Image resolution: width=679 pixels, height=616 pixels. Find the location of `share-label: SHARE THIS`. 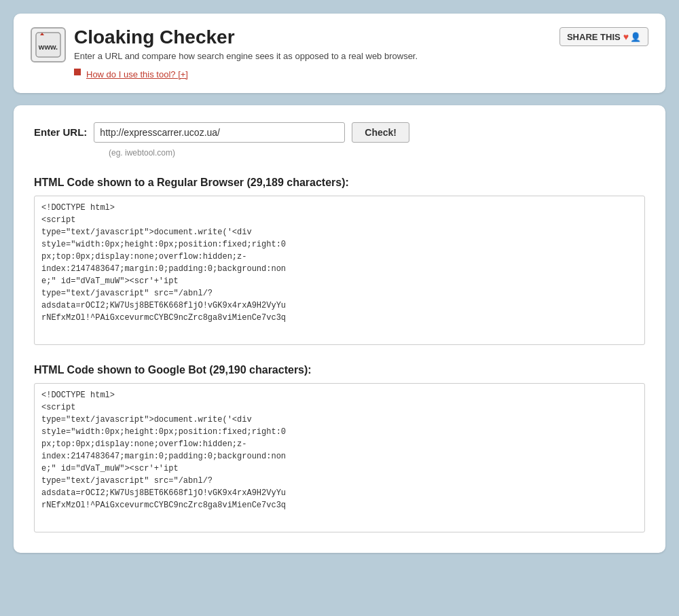

share-label: SHARE THIS is located at coordinates (593, 37).